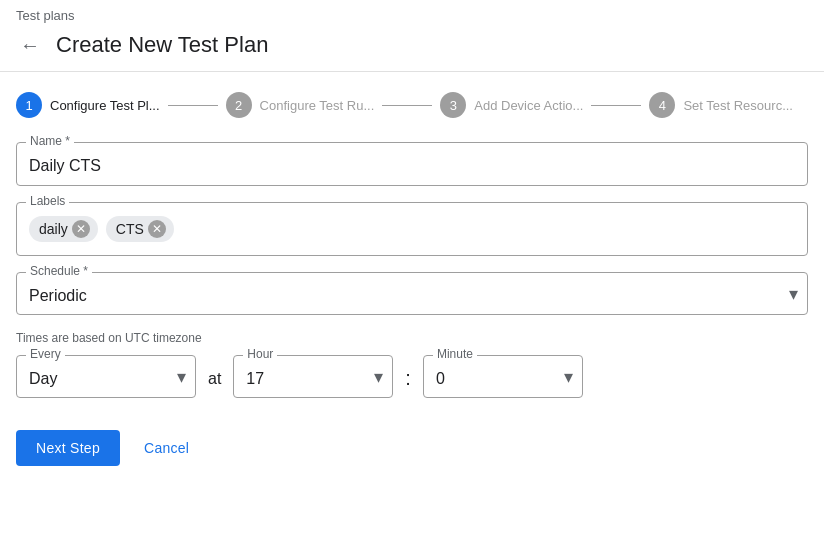  What do you see at coordinates (412, 14) in the screenshot?
I see `breadcrumb: Test plans` at bounding box center [412, 14].